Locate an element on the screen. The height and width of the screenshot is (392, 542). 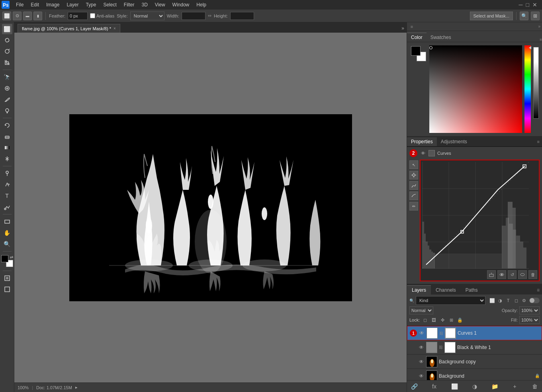
tab-close-button: × is located at coordinates (115, 29).